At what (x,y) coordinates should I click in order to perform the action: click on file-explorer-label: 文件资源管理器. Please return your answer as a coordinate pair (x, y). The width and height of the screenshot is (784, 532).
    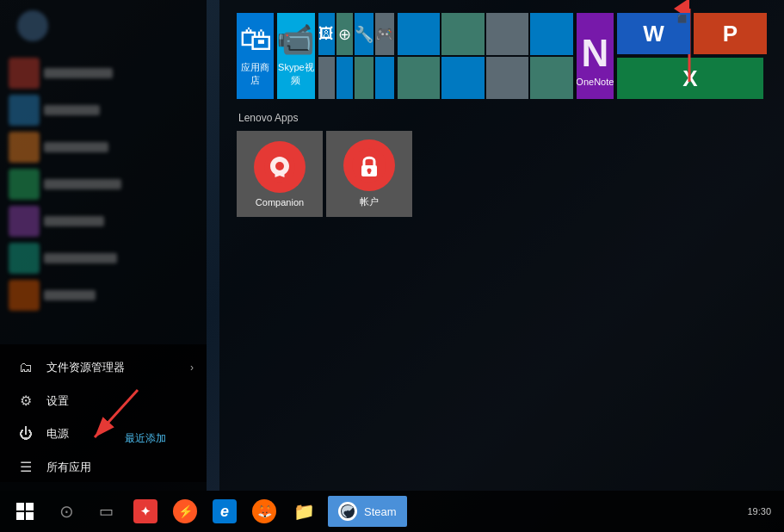
    Looking at the image, I should click on (86, 368).